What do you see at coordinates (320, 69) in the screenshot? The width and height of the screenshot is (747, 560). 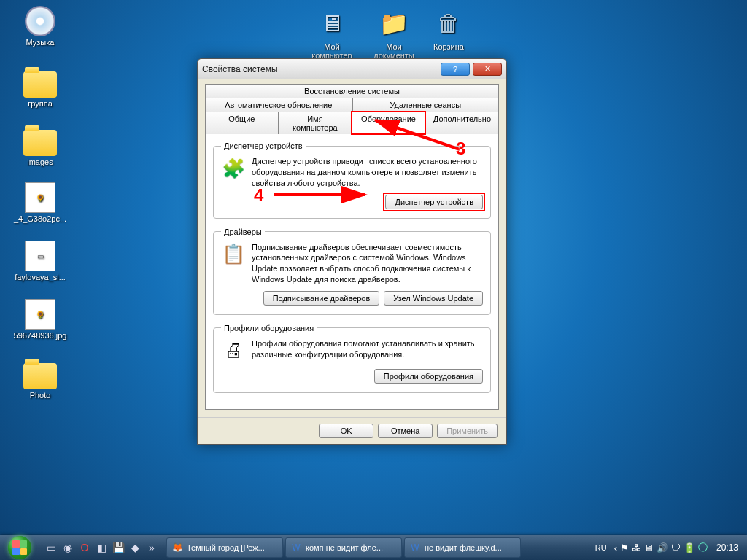 I see `dialog-title: Свойства системы` at bounding box center [320, 69].